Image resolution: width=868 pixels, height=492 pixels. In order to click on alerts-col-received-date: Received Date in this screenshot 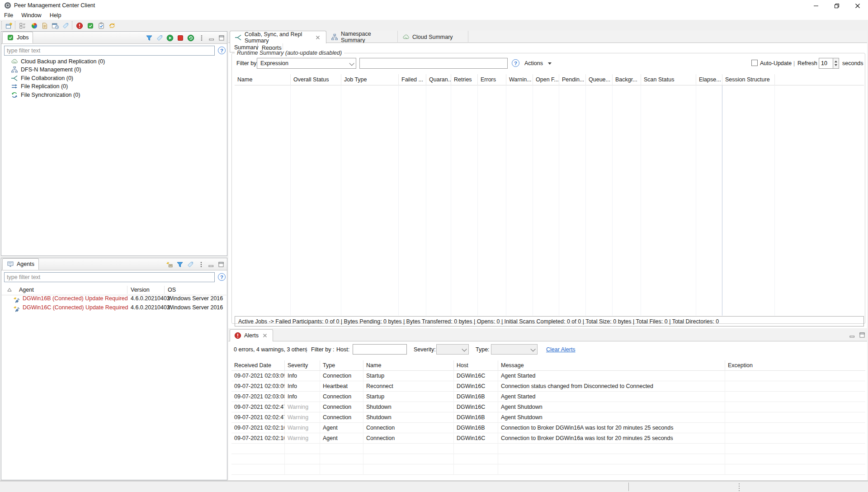, I will do `click(258, 365)`.